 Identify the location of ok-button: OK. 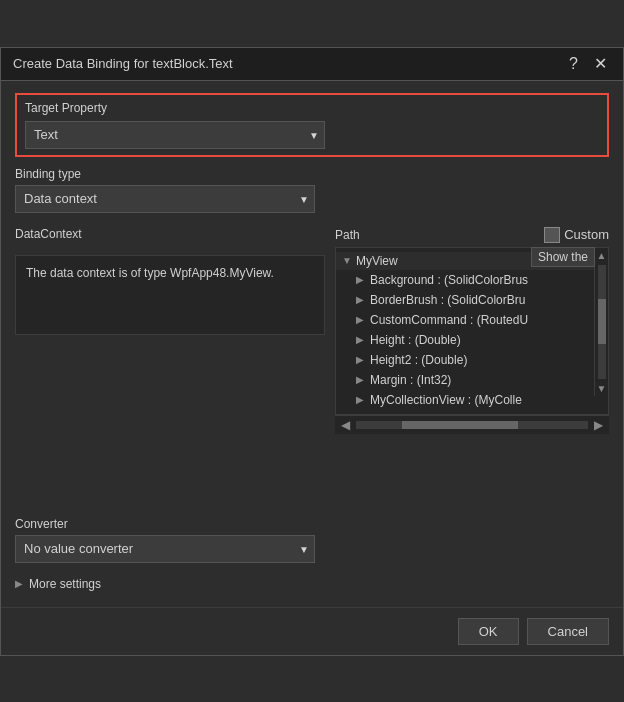
(488, 632).